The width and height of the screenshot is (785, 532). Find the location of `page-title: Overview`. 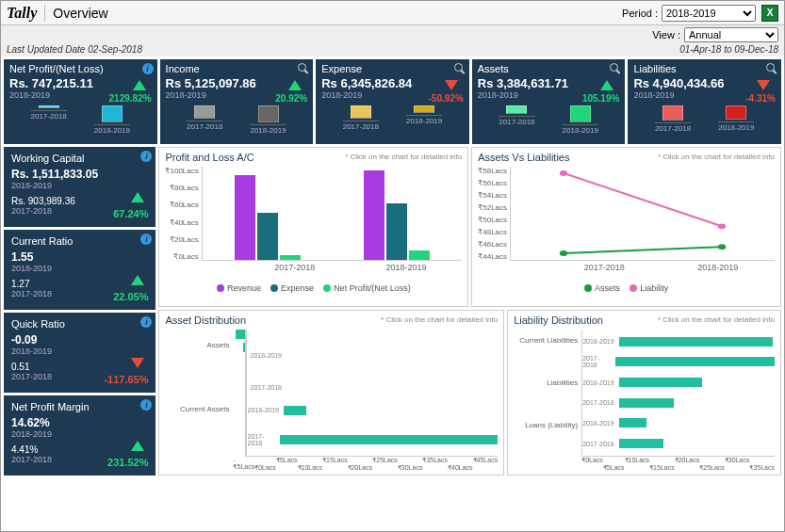

page-title: Overview is located at coordinates (76, 13).